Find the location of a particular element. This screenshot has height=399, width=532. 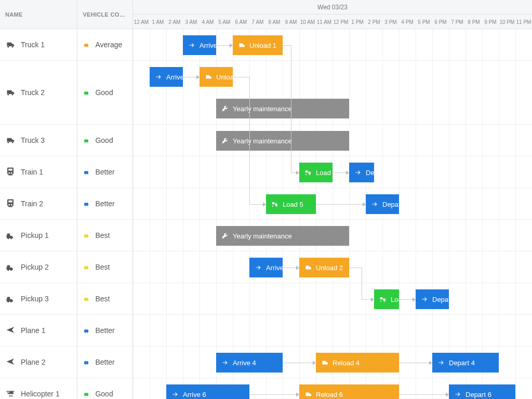

hour-label: 7 AM is located at coordinates (258, 22).